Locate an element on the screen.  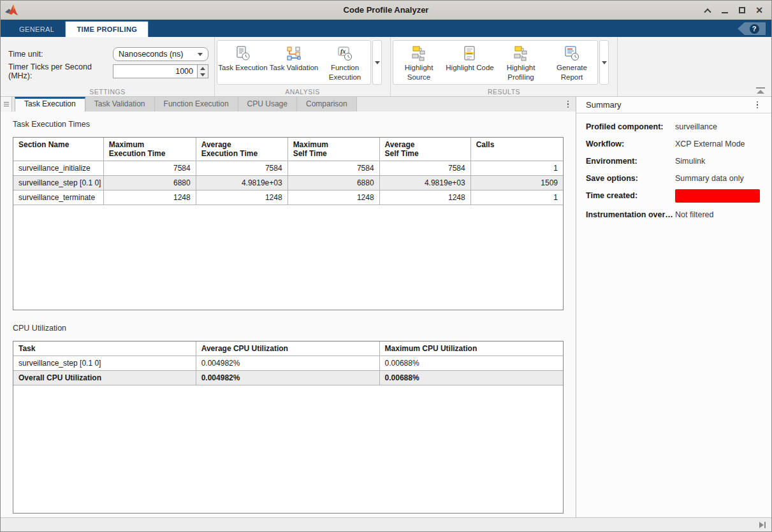
highlight-source-icon is located at coordinates (419, 54).